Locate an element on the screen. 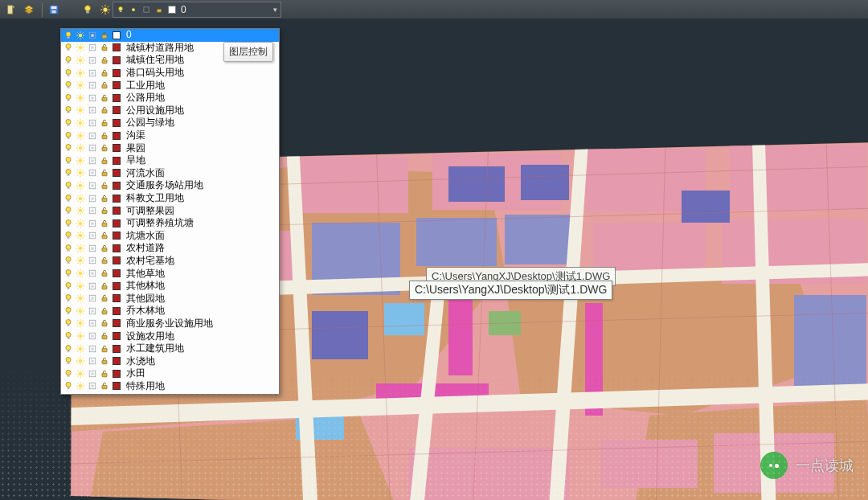 The height and width of the screenshot is (500, 868). layer-row: 其他草地 is located at coordinates (170, 273).